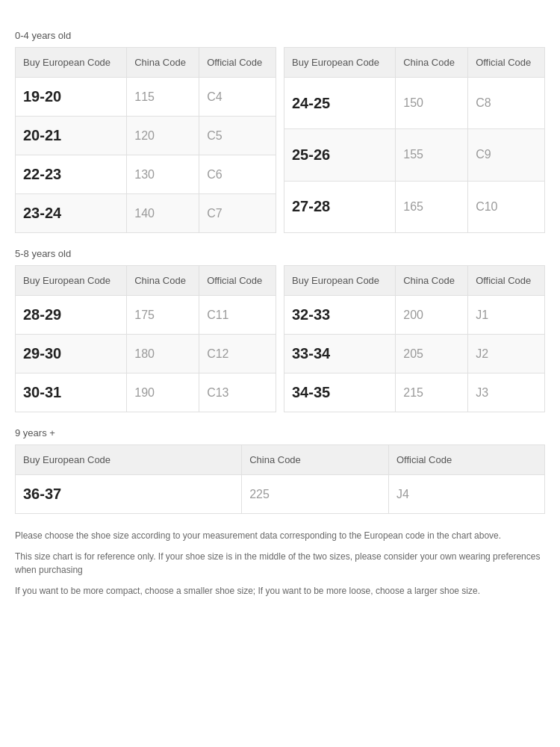 Image resolution: width=560 pixels, height=747 pixels. What do you see at coordinates (280, 563) in the screenshot?
I see `note-text: This size chart is for reference only. I…` at bounding box center [280, 563].